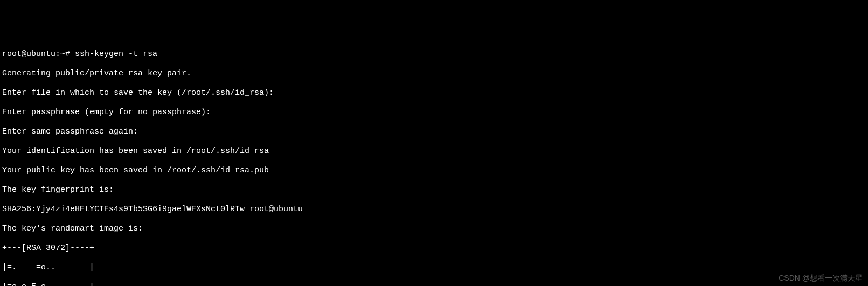 This screenshot has height=286, width=868. What do you see at coordinates (434, 151) in the screenshot?
I see `output-line: Your identification has been saved in /r…` at bounding box center [434, 151].